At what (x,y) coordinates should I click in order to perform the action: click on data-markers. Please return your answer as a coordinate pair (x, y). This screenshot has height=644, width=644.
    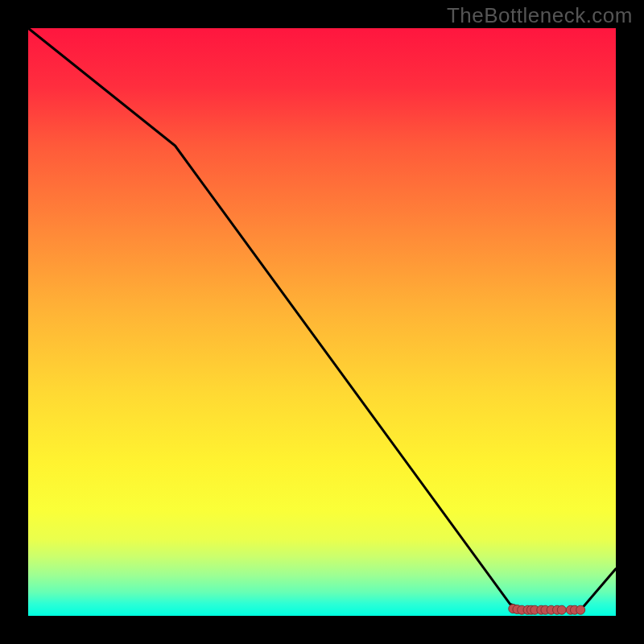
    Looking at the image, I should click on (547, 610).